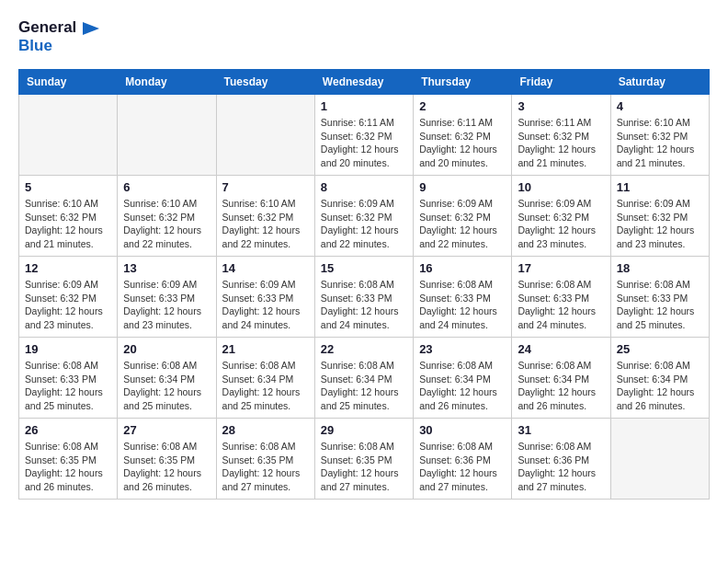 This screenshot has width=728, height=563. Describe the element at coordinates (364, 188) in the screenshot. I see `day-number: 8` at that location.